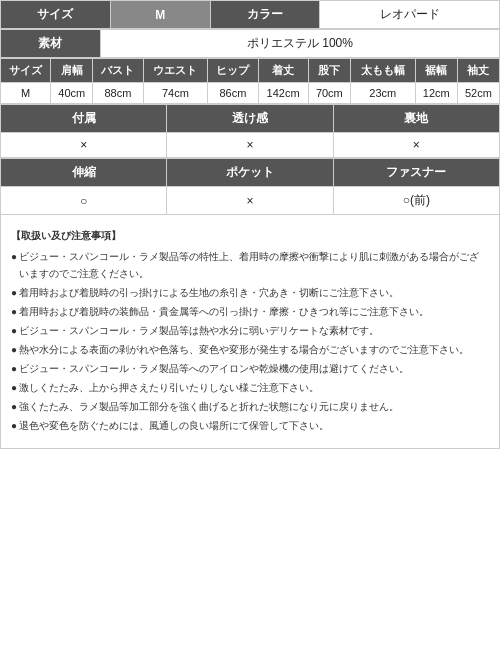 The height and width of the screenshot is (666, 500). I want to click on notes-text: 強くたたみ、ラメ製品等加工部分を強く曲げると折れた状態になり元に戻りません。, so click(254, 406).